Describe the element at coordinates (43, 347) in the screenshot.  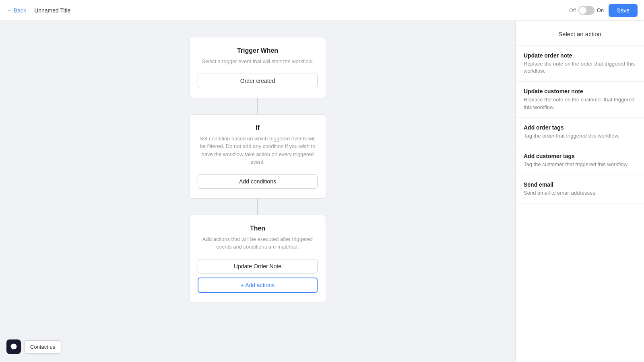
I see `contact-us-button: Contact us` at that location.